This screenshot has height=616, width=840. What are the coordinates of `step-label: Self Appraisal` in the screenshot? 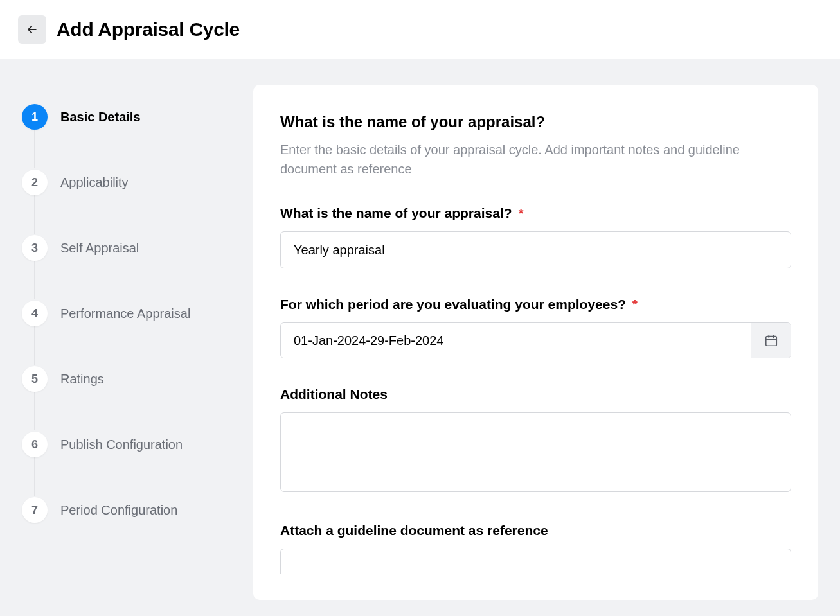 It's located at (100, 248).